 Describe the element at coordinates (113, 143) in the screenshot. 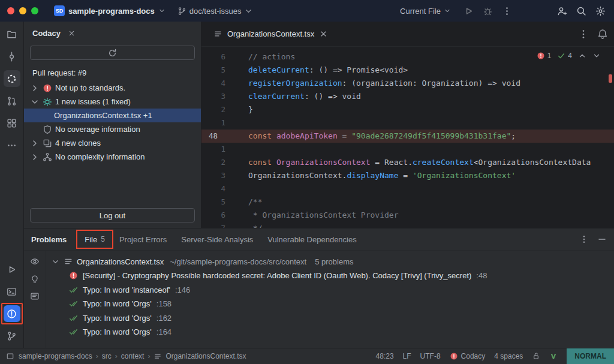

I see `codacy-tree: Not up to standards.1 new issues (1 fixe…` at that location.